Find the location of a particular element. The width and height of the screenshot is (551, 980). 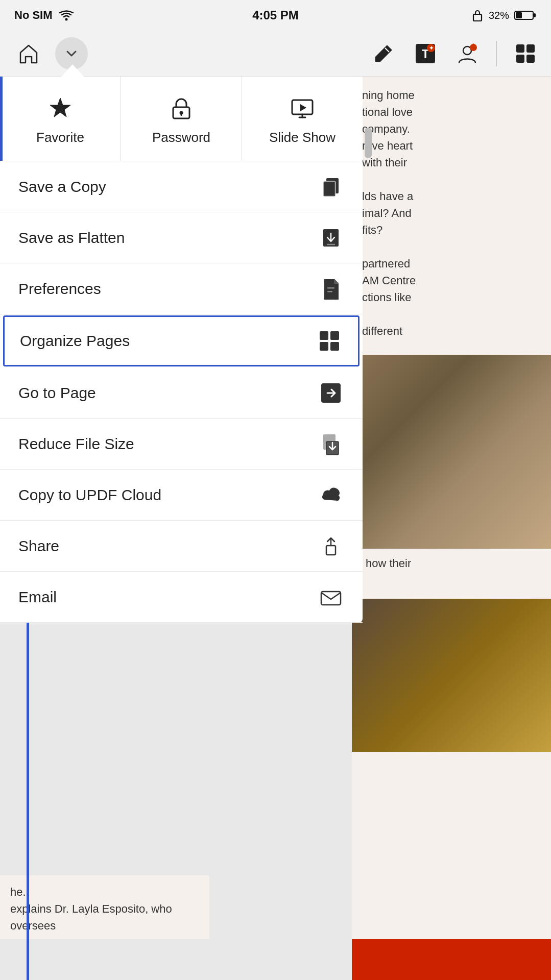

toolbar-icons: T ✦ is located at coordinates (454, 54).